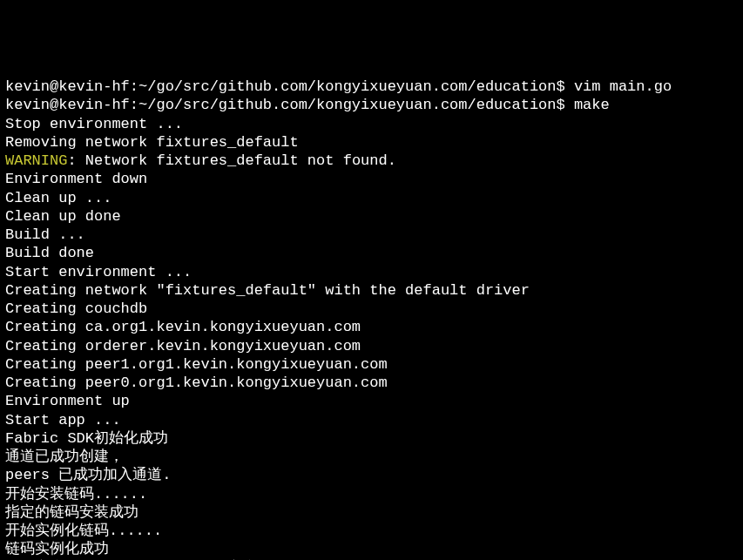  Describe the element at coordinates (371, 216) in the screenshot. I see `terminal-line: Clean up done` at that location.